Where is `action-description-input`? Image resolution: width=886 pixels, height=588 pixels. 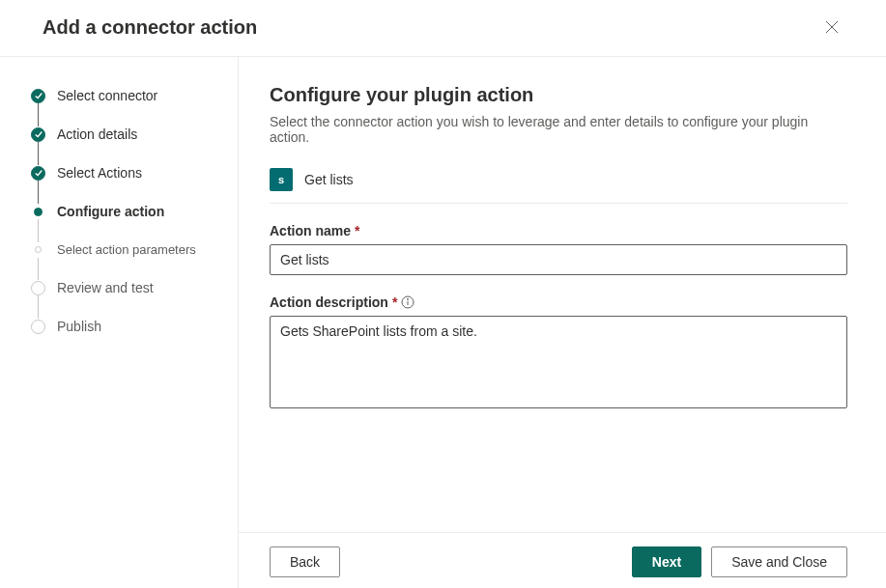
action-description-input is located at coordinates (558, 362).